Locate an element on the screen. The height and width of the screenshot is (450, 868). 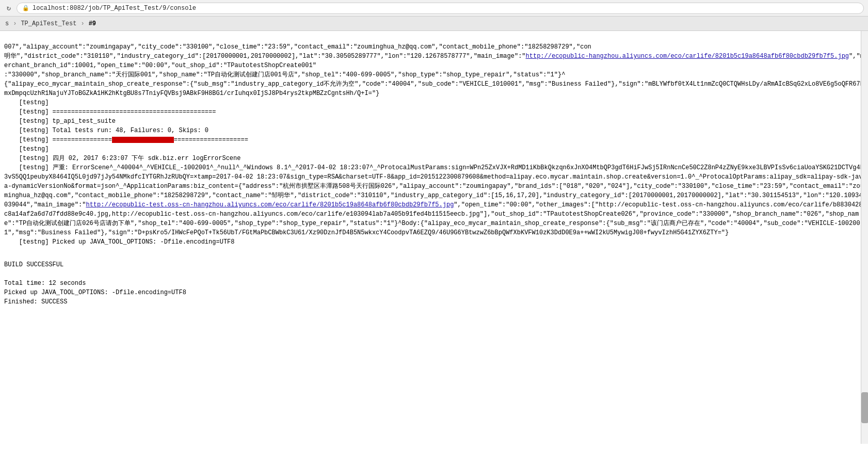
breadcrumb-item-s: s is located at coordinates (7, 24).